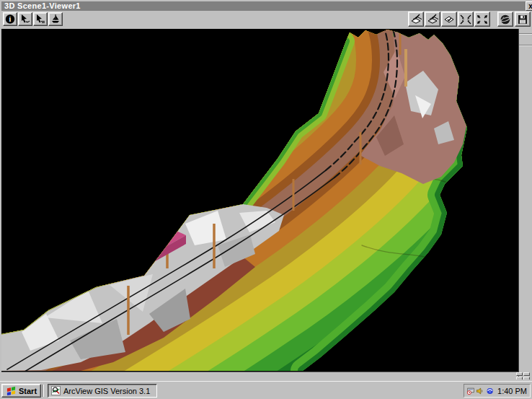 The height and width of the screenshot is (399, 532). I want to click on blue-orb-icon, so click(490, 391).